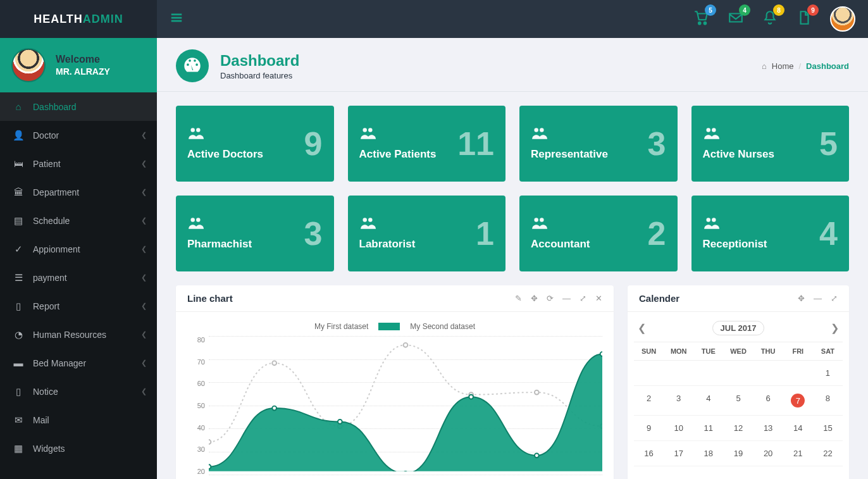 The width and height of the screenshot is (868, 479). What do you see at coordinates (395, 327) in the screenshot?
I see `chart-legend: My First dataset My Second dataset` at bounding box center [395, 327].